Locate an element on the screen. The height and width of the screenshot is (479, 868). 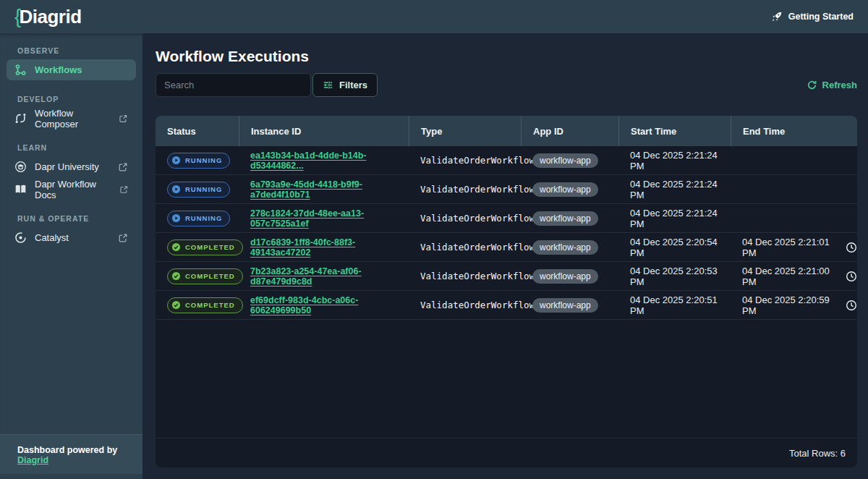
column-header-app-id: App ID is located at coordinates (570, 131).